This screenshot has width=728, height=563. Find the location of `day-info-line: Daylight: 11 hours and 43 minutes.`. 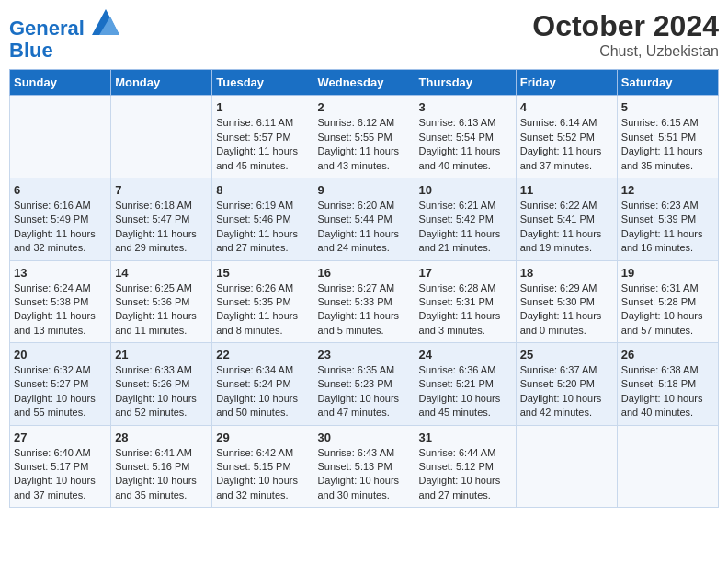

day-info-line: Daylight: 11 hours and 43 minutes. is located at coordinates (358, 158).